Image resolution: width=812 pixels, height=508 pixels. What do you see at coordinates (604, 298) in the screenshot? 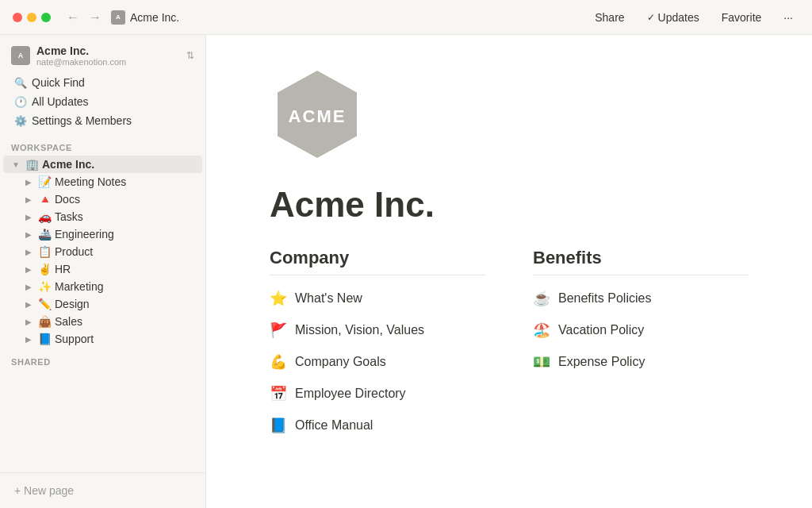
I see `benefits-policies-label: Benefits Policies` at bounding box center [604, 298].